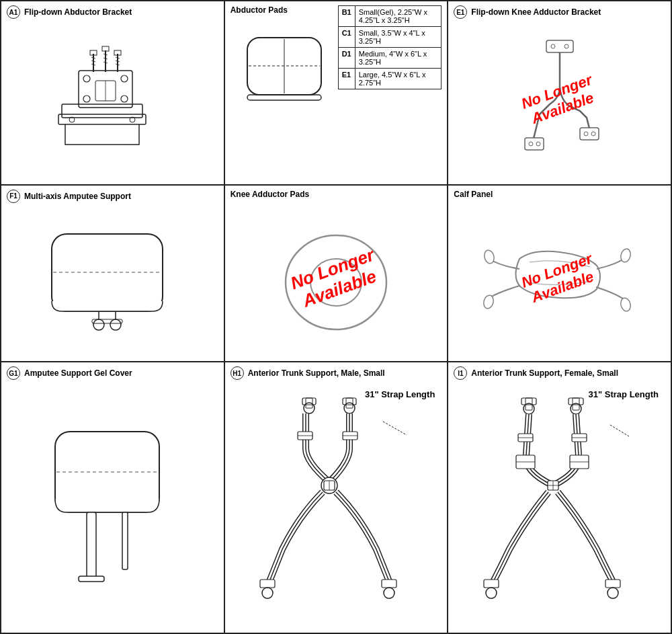  I want to click on abductor-inner: Abductor Pads B1Small(Gel), 2.25"W x 4.2…, so click(336, 93).